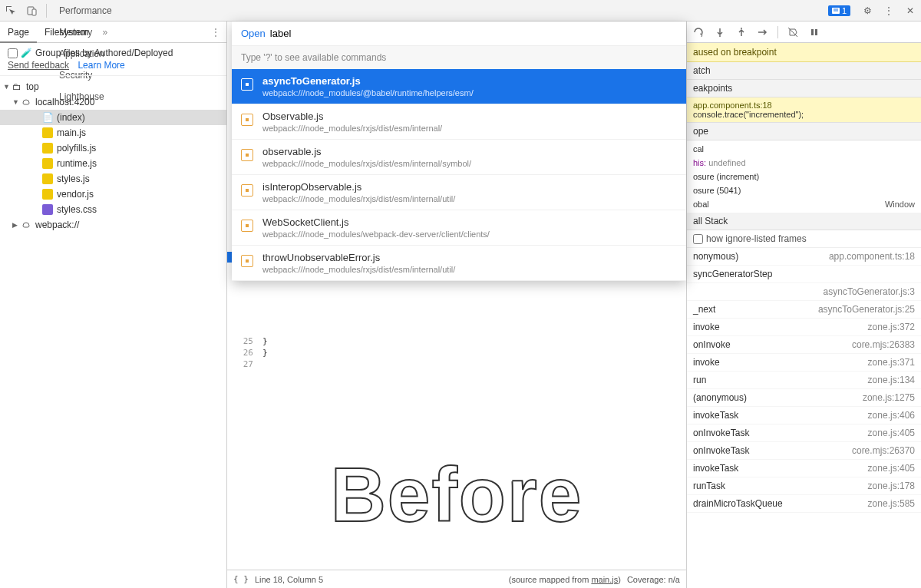 This screenshot has width=921, height=588. Describe the element at coordinates (474, 34) in the screenshot. I see `quick-open-input` at that location.